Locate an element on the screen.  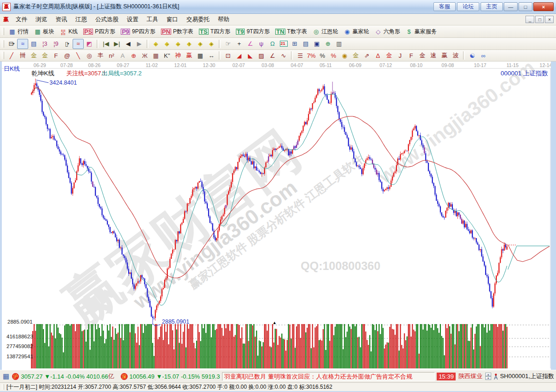
gold-red-box-tool: 金 is located at coordinates (389, 55).